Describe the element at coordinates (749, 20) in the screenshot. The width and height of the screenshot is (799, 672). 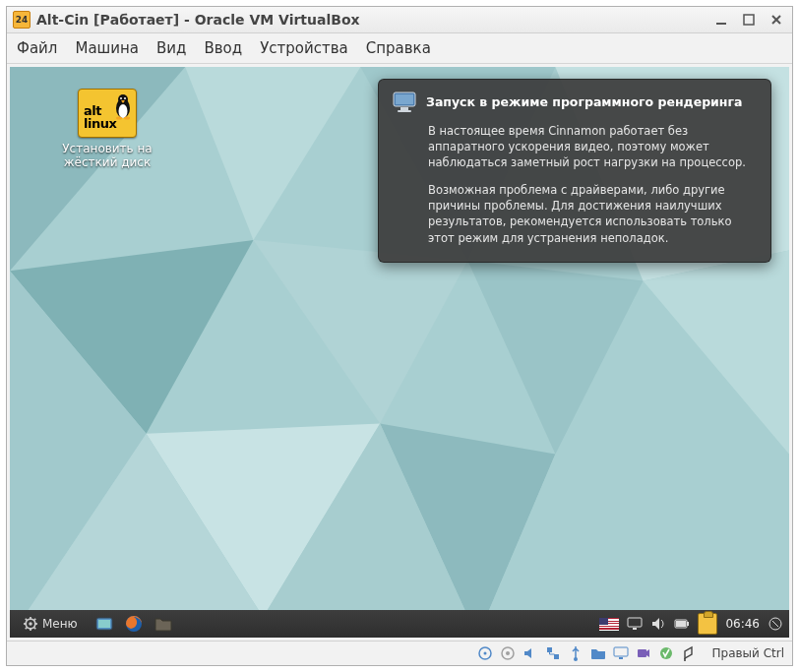
I see `maximize-button` at that location.